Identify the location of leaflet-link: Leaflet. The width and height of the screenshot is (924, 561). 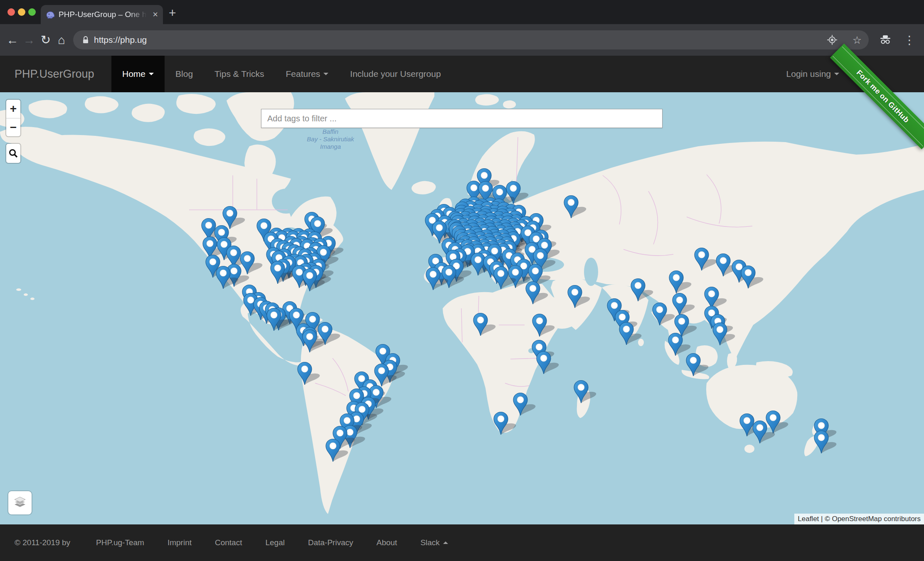
(808, 519).